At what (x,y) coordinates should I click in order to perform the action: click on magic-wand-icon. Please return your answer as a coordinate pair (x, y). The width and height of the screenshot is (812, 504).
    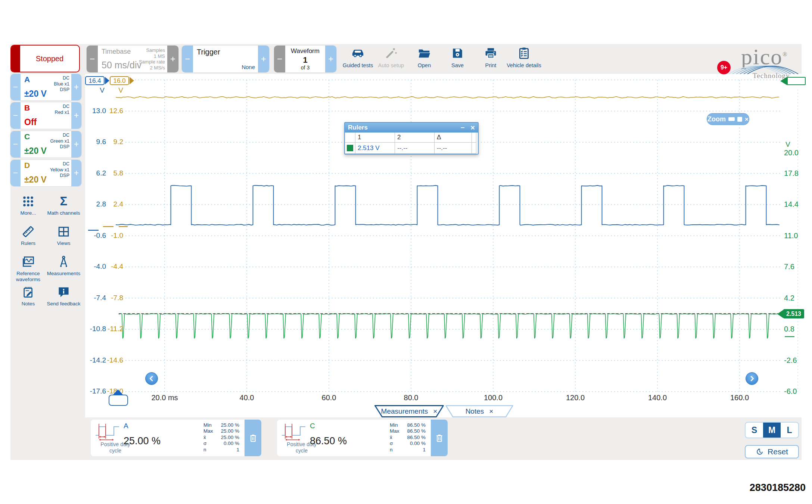
    Looking at the image, I should click on (391, 53).